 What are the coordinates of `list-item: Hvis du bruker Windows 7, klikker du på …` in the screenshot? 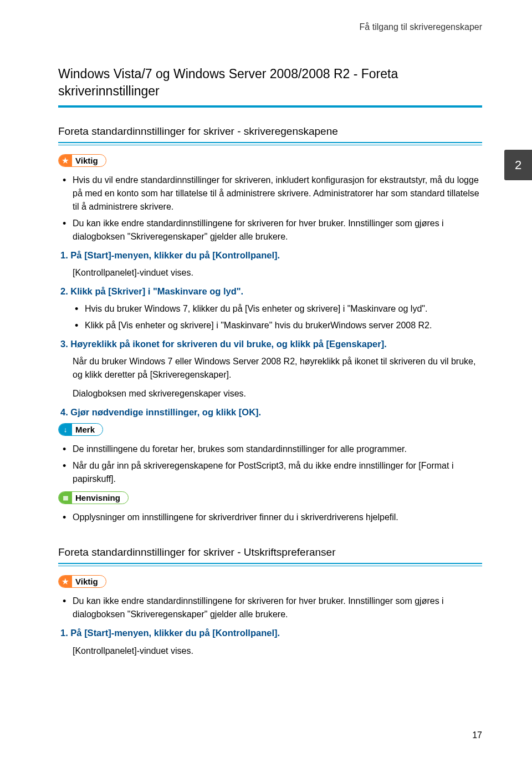 It's located at (284, 309).